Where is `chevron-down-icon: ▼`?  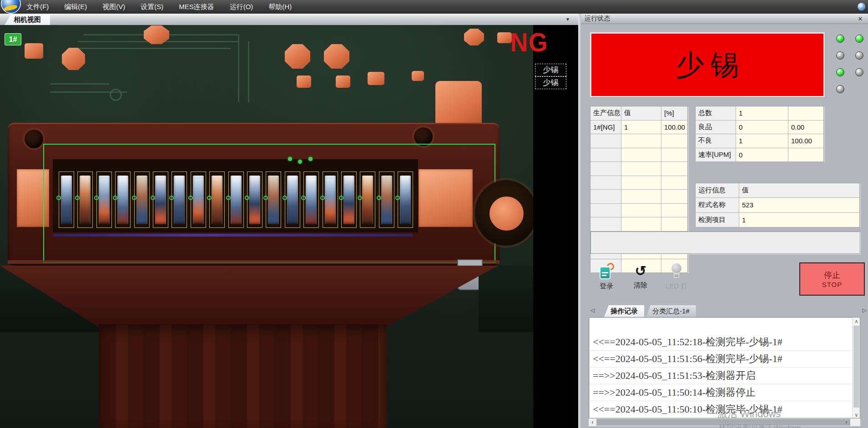 chevron-down-icon: ▼ is located at coordinates (568, 20).